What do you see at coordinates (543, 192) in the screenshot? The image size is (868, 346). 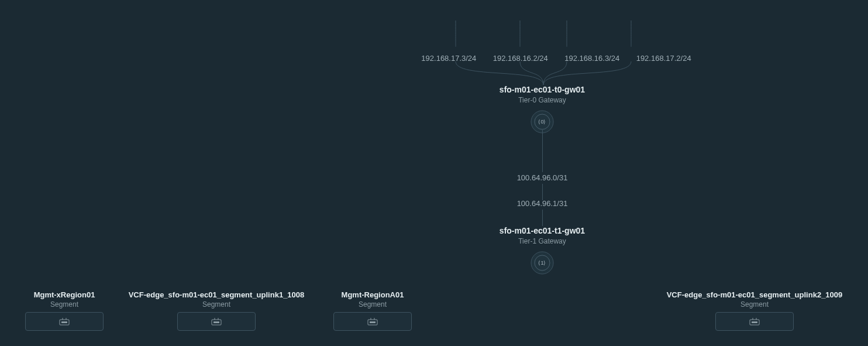 I see `link-line-mid` at bounding box center [543, 192].